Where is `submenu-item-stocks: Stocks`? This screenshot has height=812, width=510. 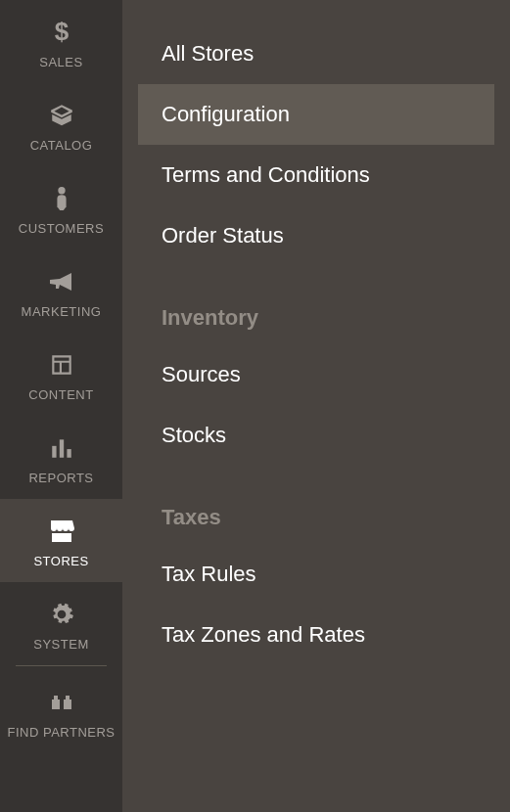
submenu-item-stocks: Stocks is located at coordinates (316, 435).